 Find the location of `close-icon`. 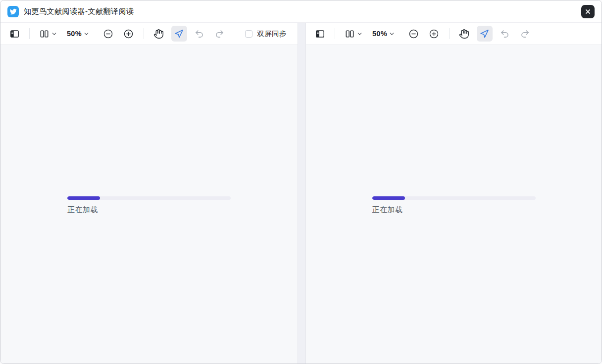

close-icon is located at coordinates (588, 12).